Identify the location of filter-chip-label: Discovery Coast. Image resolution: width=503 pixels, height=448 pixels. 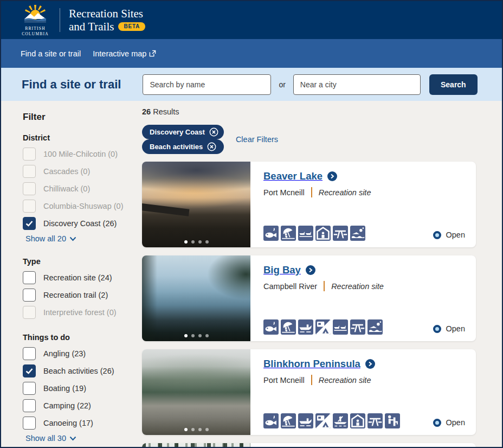
(177, 132).